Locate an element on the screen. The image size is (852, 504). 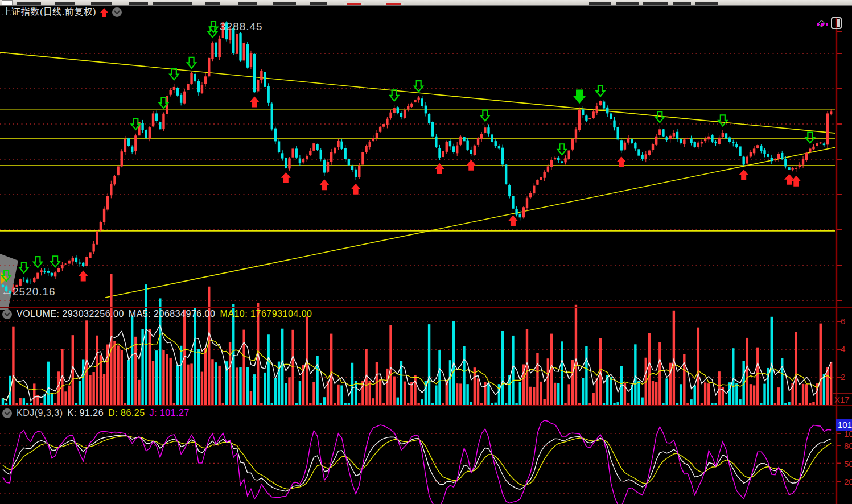
collapse-volume-pane-icon is located at coordinates (7, 314).